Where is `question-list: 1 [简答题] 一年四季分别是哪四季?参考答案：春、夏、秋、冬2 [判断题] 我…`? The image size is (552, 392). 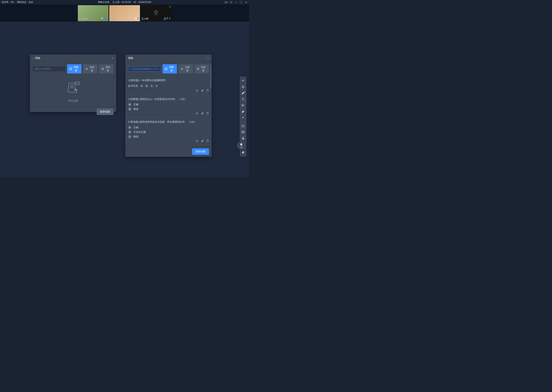 question-list: 1 [简答题] 一年四季分别是哪四季?参考答案：春、夏、秋、冬2 [判断题] 我… is located at coordinates (169, 111).